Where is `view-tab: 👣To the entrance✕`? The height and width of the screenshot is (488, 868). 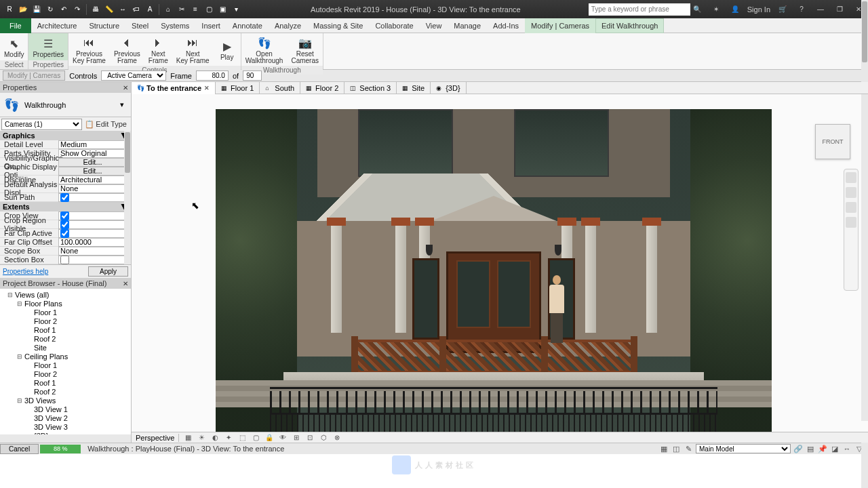
view-tab: 👣To the entrance✕ is located at coordinates (174, 88).